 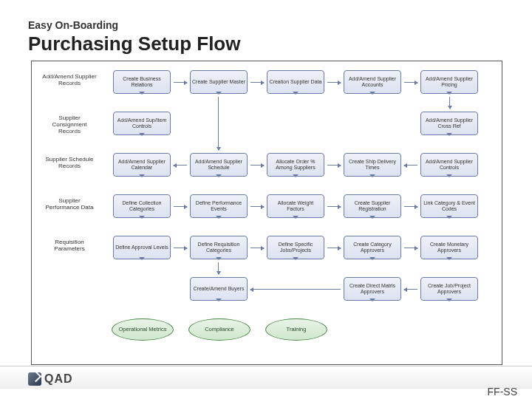 I want to click on box-r3c4: Link Category & Event Codes, so click(x=449, y=206).